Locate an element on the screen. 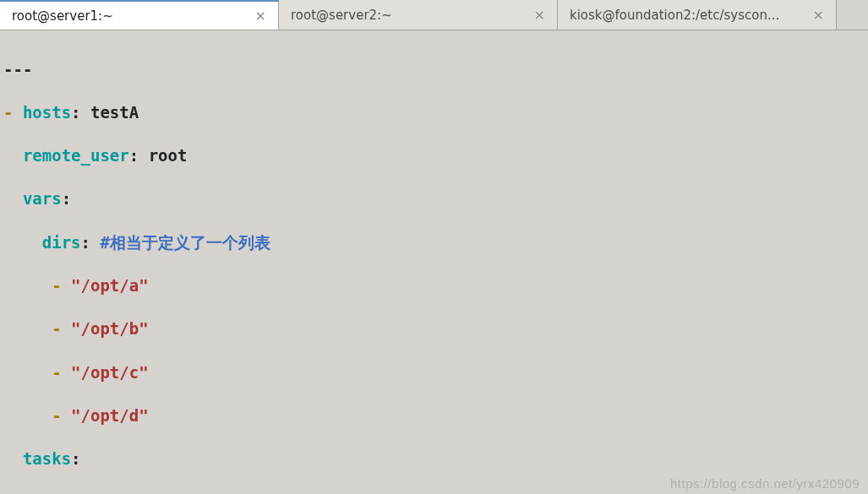  dir-item-1: "/opt/b" is located at coordinates (110, 328).